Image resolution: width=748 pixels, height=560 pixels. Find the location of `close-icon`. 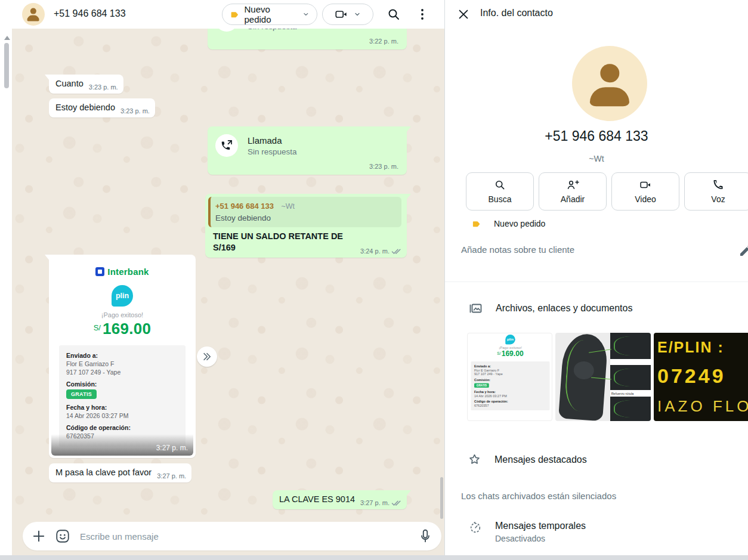

close-icon is located at coordinates (463, 14).